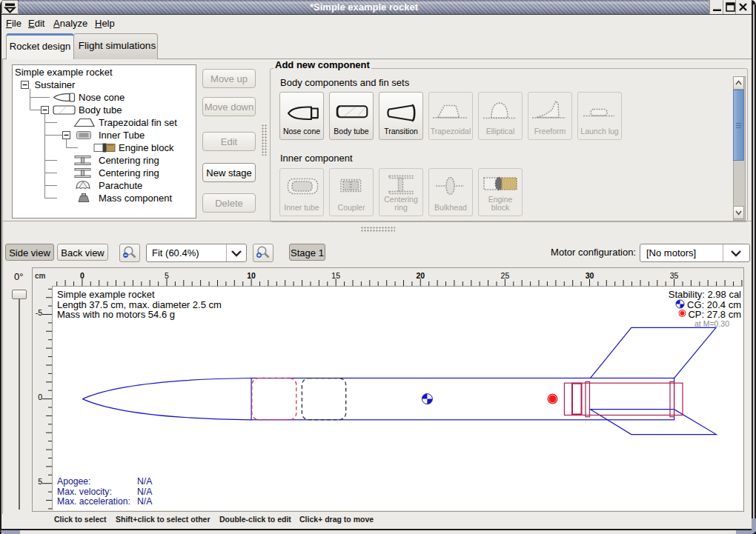 The image size is (756, 534). Describe the element at coordinates (64, 73) in the screenshot. I see `svg-text: Simple example rocket` at that location.